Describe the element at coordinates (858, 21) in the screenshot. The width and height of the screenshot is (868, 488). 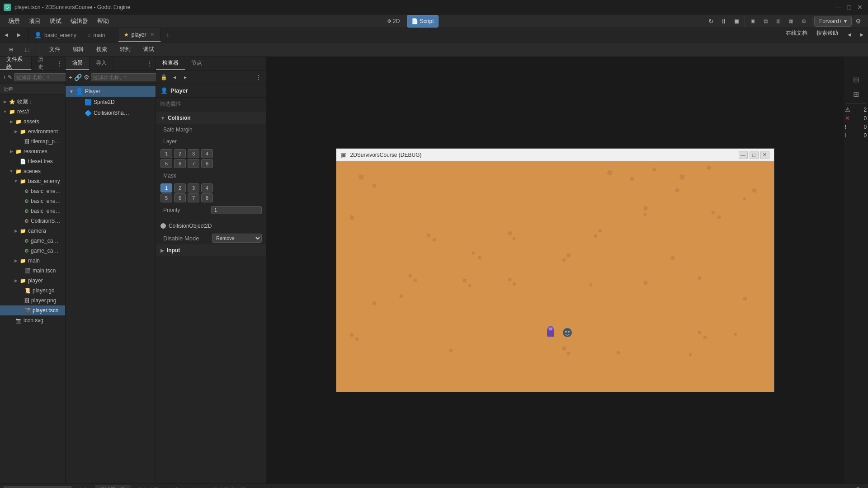
I see `settings-btn: ⚙` at that location.